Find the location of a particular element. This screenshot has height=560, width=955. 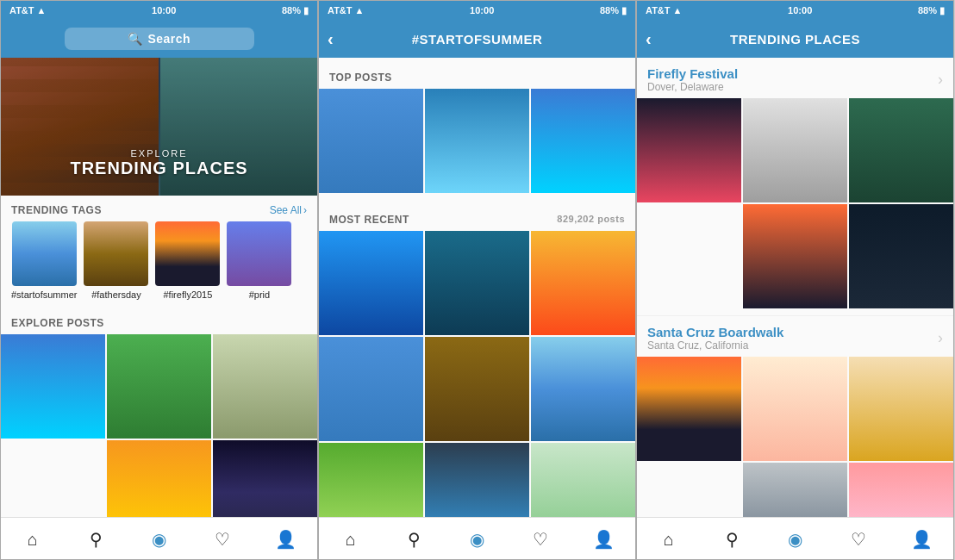

back-button-3: ‹ is located at coordinates (648, 40).